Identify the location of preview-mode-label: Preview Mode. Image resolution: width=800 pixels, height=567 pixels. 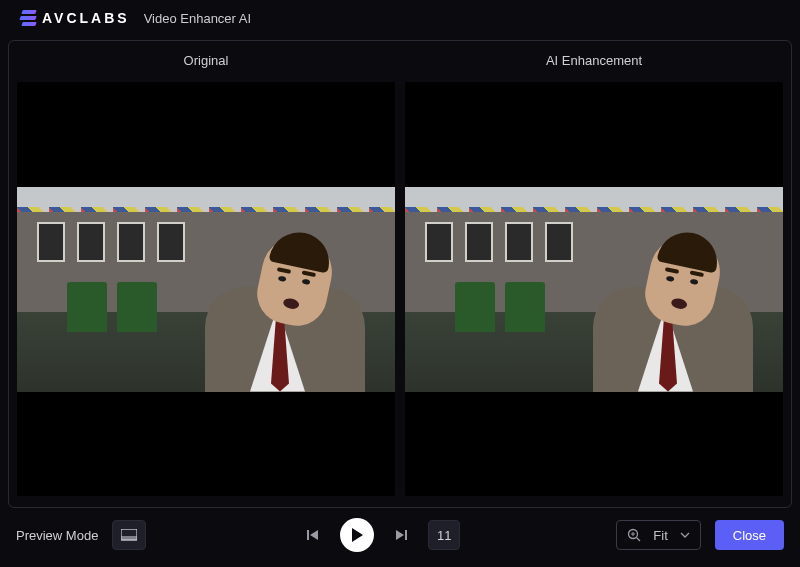
(57, 536).